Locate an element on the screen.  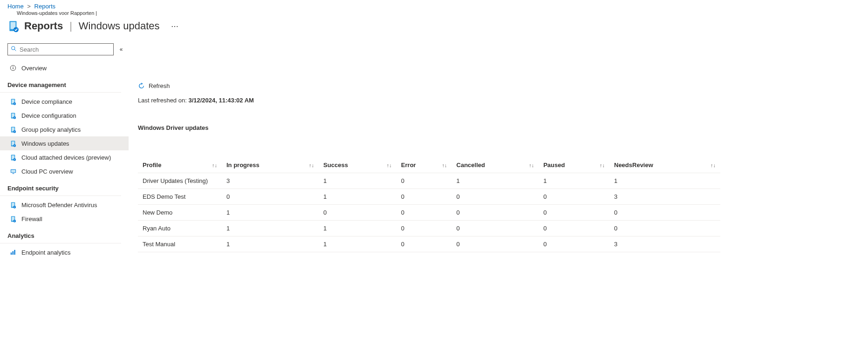
column-header-in-progress: In progress↑↓ is located at coordinates (270, 165).